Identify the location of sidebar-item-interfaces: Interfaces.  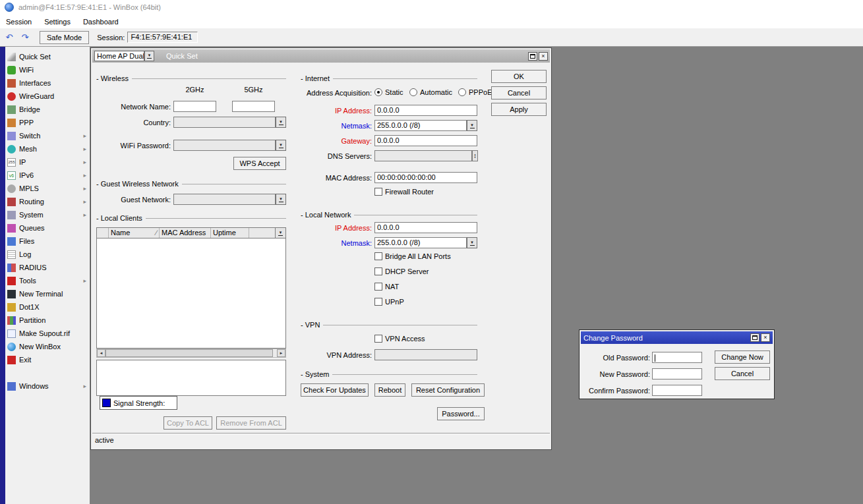
(47, 83).